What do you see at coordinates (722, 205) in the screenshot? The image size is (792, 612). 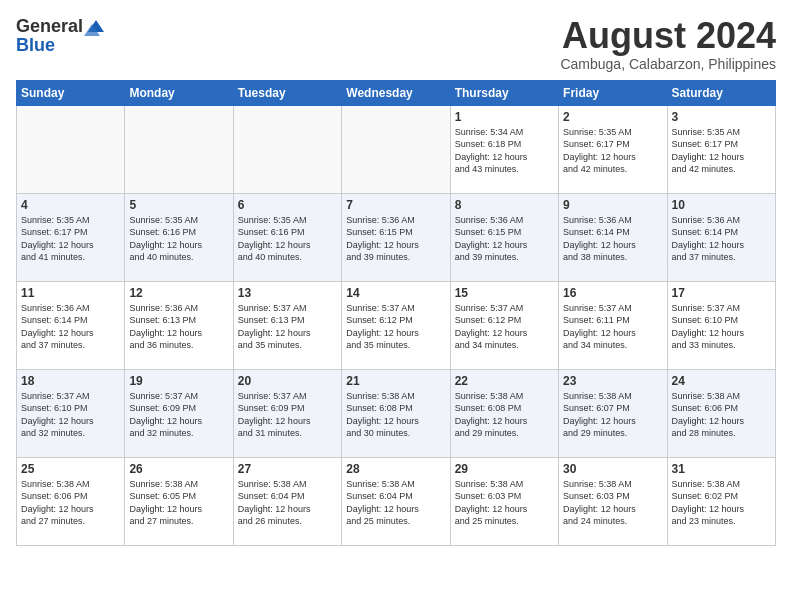 I see `day-number: 10` at bounding box center [722, 205].